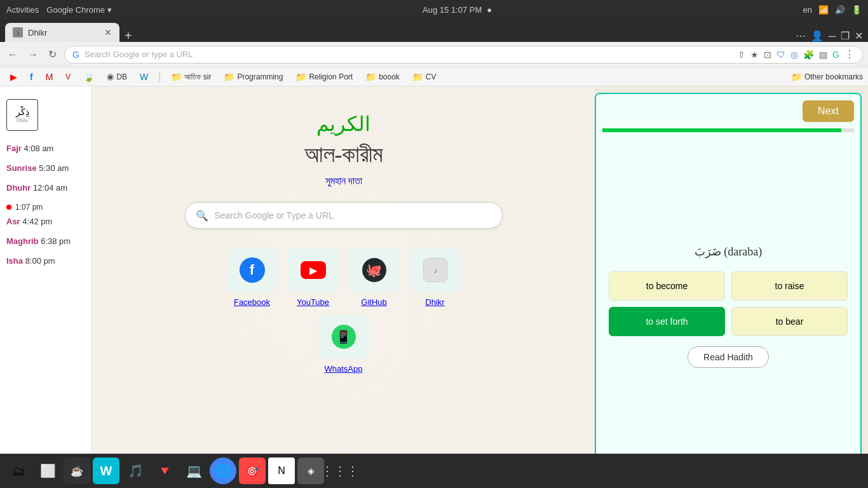 Image resolution: width=868 pixels, height=488 pixels. What do you see at coordinates (68, 77) in the screenshot?
I see `bookmark-4: V` at bounding box center [68, 77].